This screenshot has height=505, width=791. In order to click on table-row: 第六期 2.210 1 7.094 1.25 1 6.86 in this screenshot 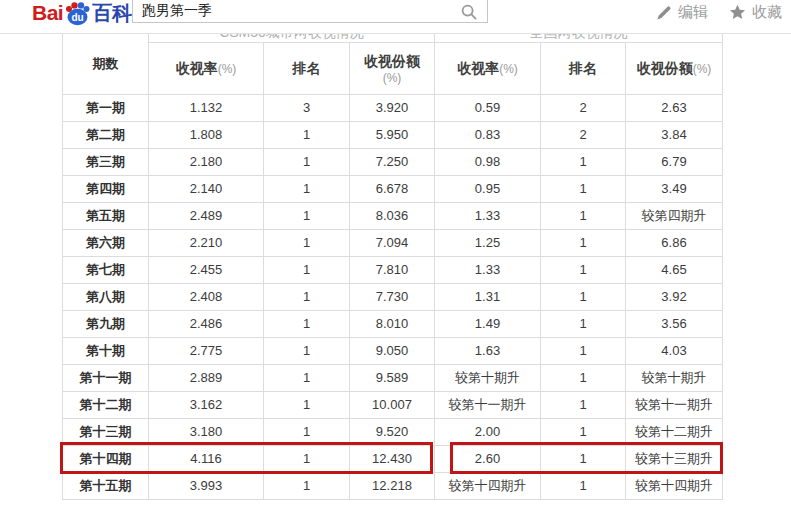, I will do `click(393, 244)`.